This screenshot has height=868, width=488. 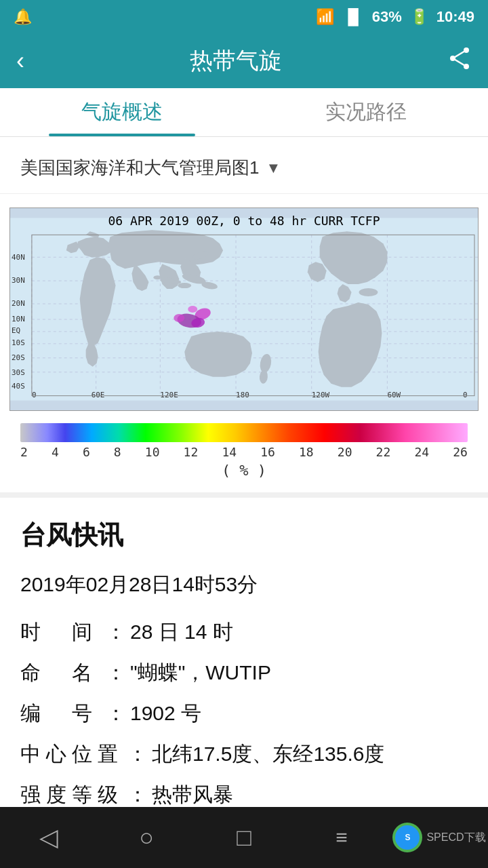 I want to click on signal-icon: ▐▌, so click(x=352, y=17).